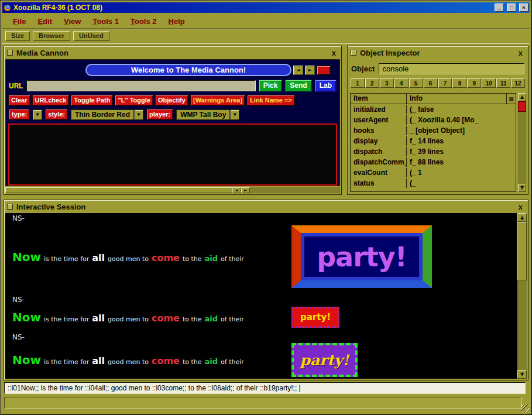 The height and width of the screenshot is (415, 532). I want to click on clear-button: Clear, so click(19, 101).